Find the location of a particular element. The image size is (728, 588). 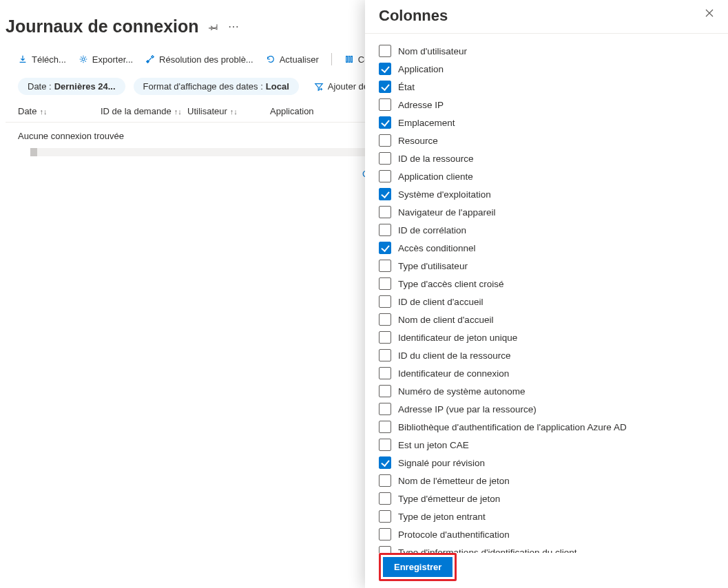

column-option-label: ID de corrélation is located at coordinates (433, 230).